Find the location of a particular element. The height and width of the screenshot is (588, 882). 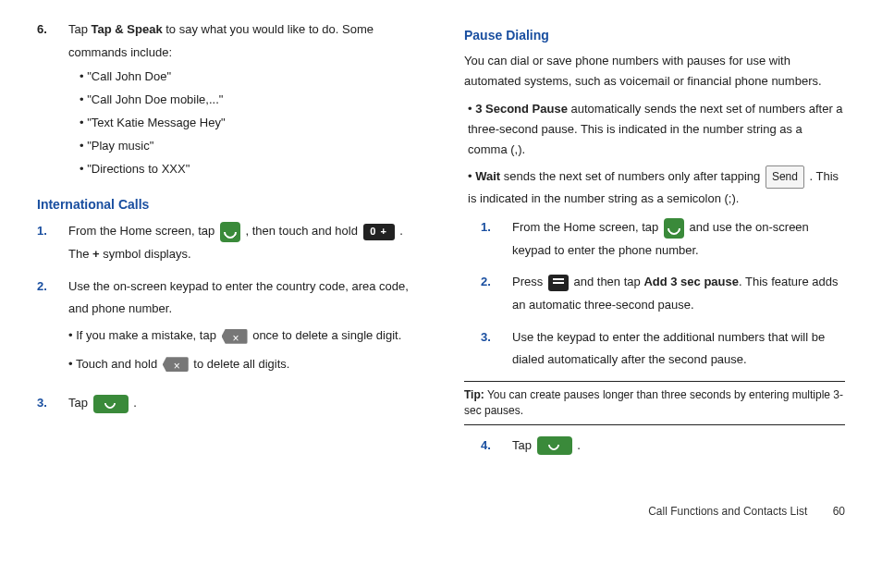

tap-and-speak-label: Tap & Speak is located at coordinates (128, 30).